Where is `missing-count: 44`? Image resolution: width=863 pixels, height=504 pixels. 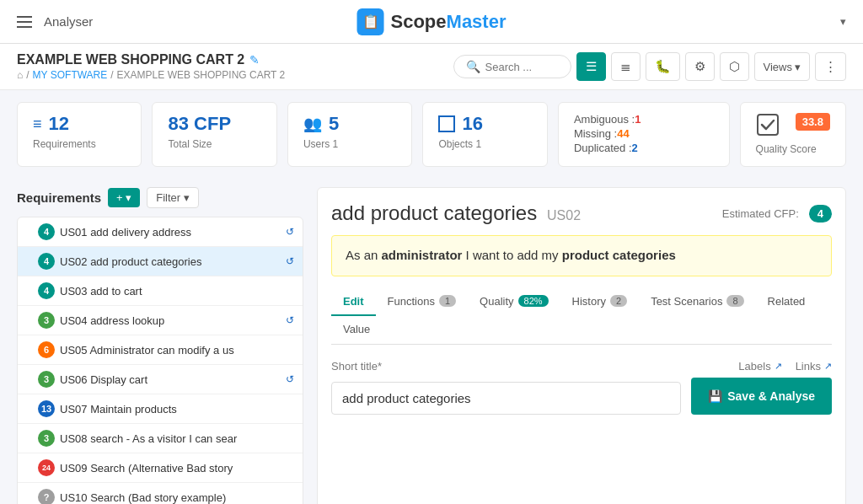 missing-count: 44 is located at coordinates (623, 133).